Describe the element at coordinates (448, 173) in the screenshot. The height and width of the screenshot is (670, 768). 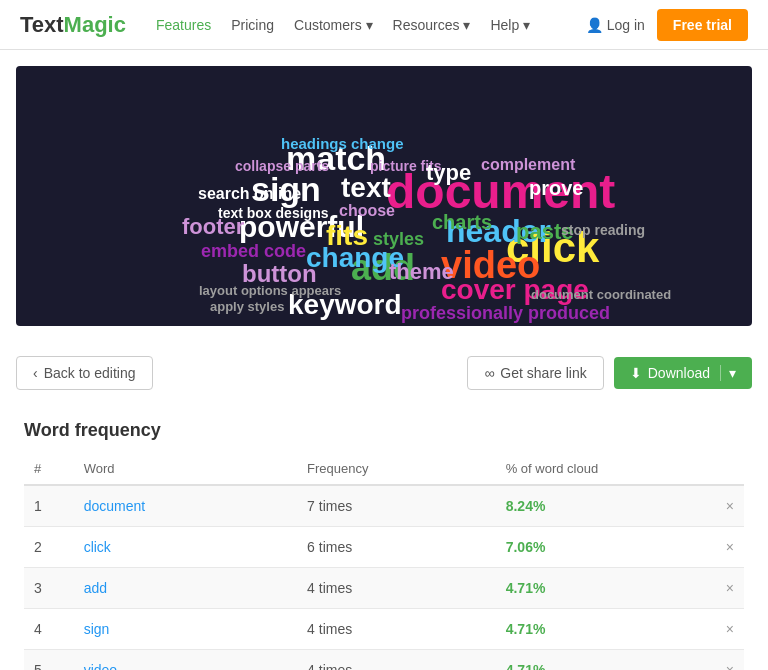
I see `word-cloud-word: type` at that location.